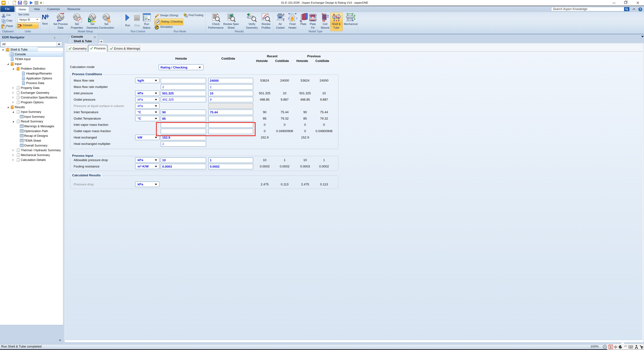 The height and width of the screenshot is (350, 644). Describe the element at coordinates (611, 347) in the screenshot. I see `svg-text: 五` at that location.